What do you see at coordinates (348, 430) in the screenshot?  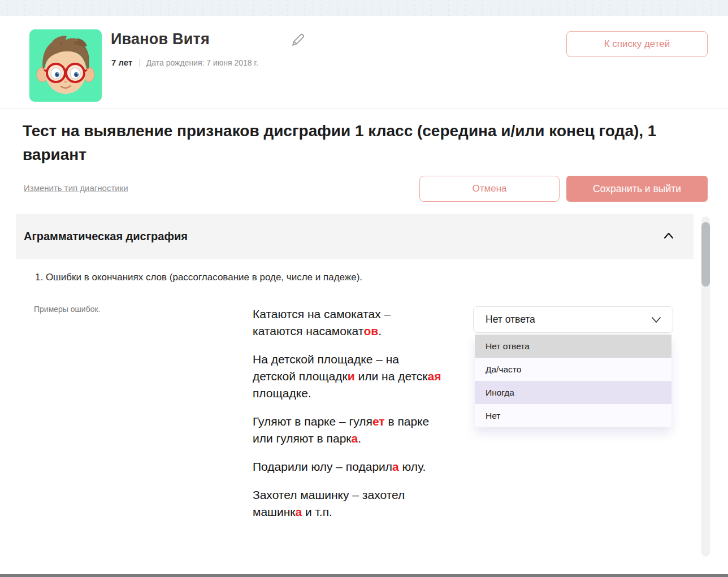 I see `example-sentence: Гуляют в парке – гуляет в парке или гуля…` at bounding box center [348, 430].